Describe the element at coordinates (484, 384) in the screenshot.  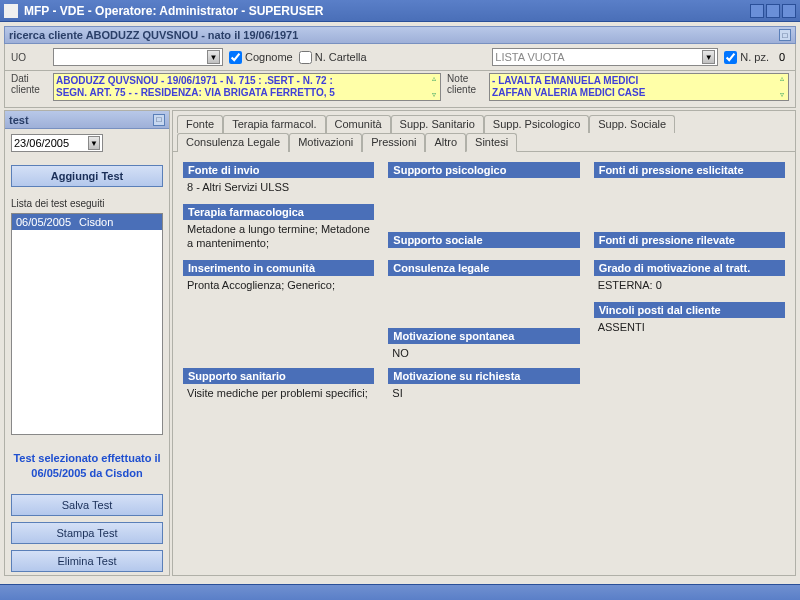
I see `block-mot-rich: Motivazione su richiesta SI` at that location.